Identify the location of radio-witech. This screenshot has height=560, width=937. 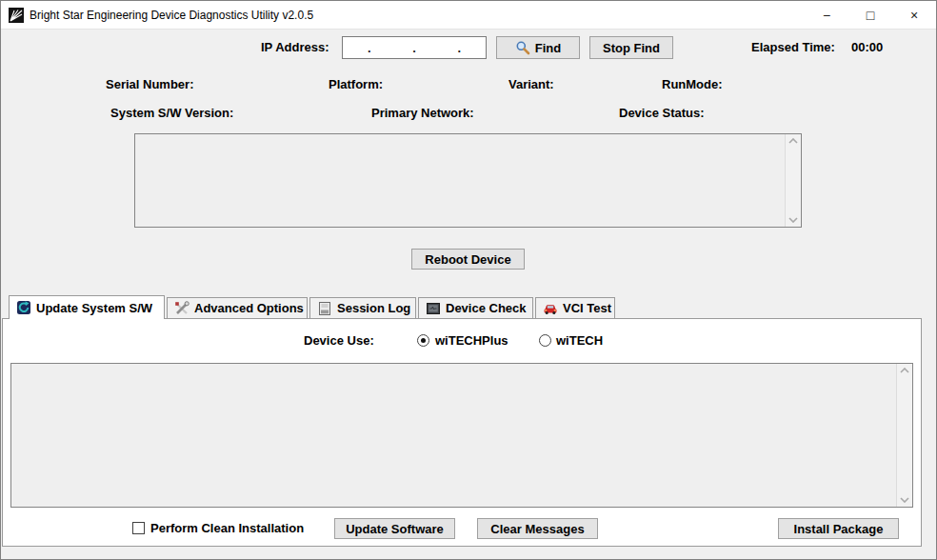
(545, 341).